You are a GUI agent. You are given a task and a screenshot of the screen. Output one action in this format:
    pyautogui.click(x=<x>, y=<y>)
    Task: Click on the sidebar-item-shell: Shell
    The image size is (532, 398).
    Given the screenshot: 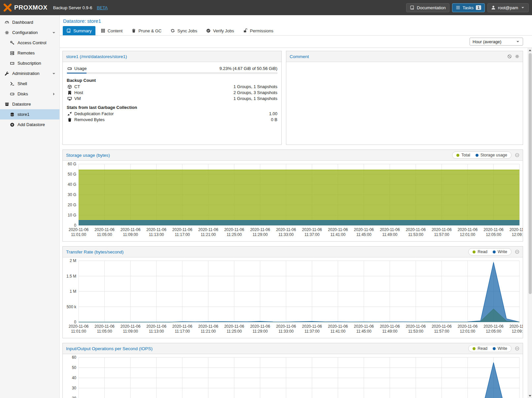 What is the action you would take?
    pyautogui.click(x=30, y=84)
    